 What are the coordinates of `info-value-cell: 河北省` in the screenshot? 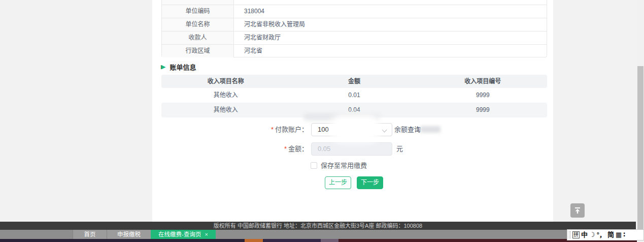 It's located at (390, 51).